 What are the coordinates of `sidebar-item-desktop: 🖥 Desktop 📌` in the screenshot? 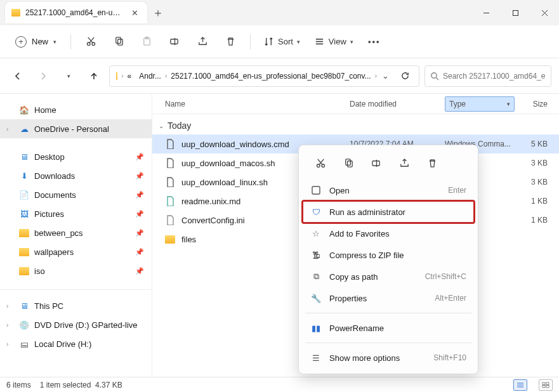 It's located at (76, 157).